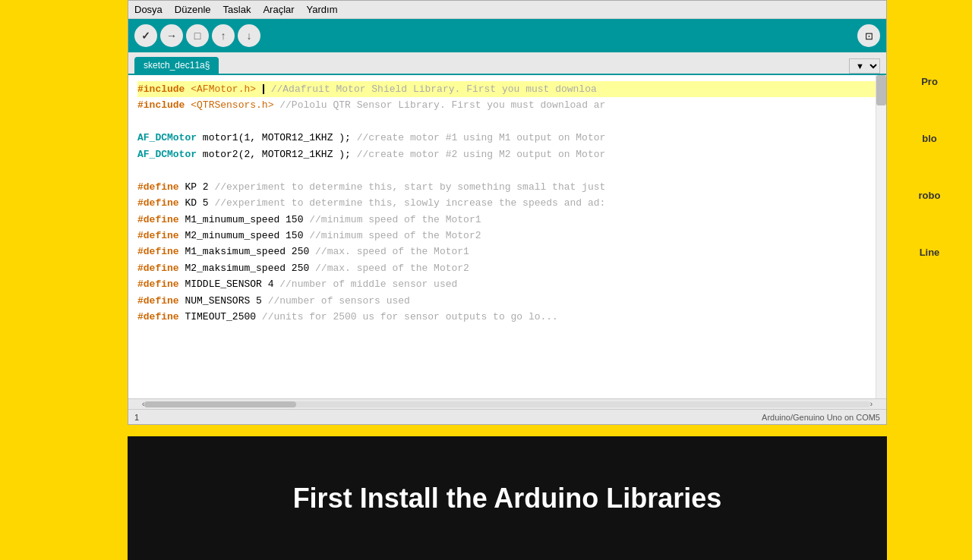  I want to click on tab-bar: sketch_dec11a§ ▼, so click(507, 64).